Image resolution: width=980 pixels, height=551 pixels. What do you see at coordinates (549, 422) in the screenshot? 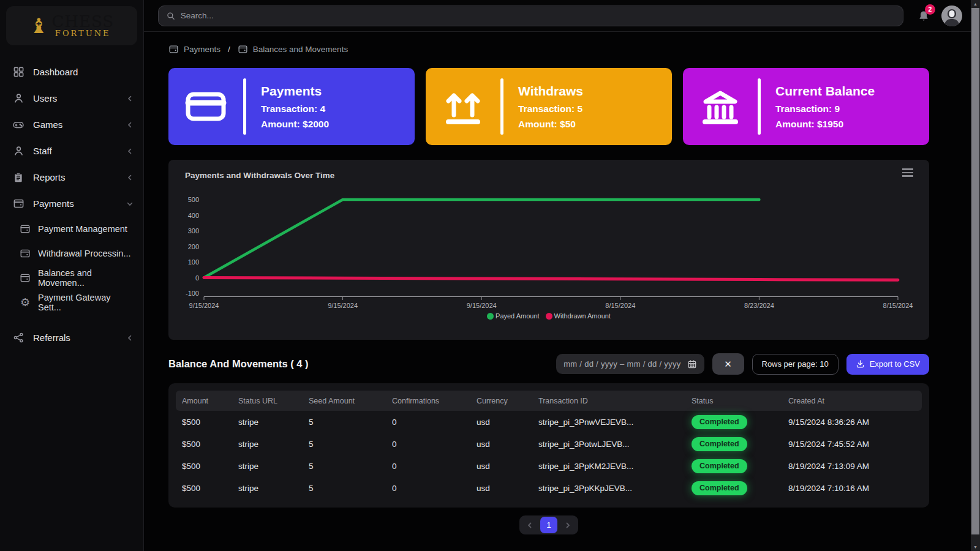
I see `table-row: $500 stripe 5 0 usd stripe_pi_3PnwVEJEVB…` at bounding box center [549, 422].